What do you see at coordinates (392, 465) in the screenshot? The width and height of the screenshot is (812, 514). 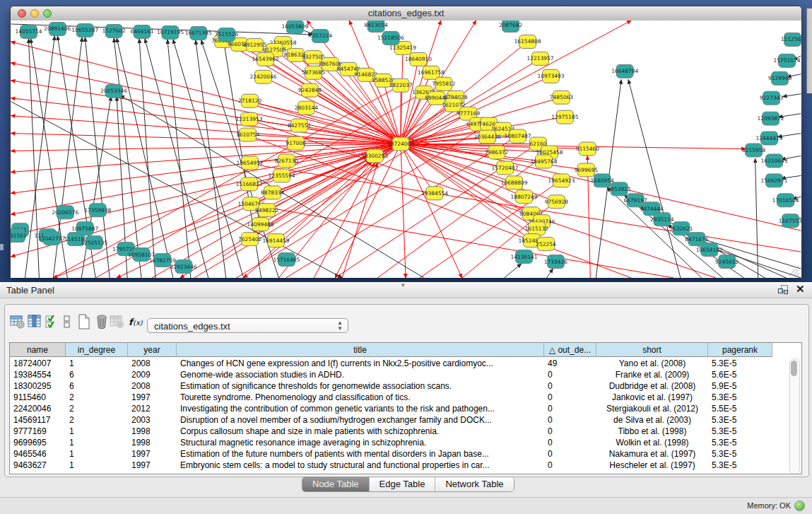 I see `table-row: 946362711997Embryonic stem cells: a mode…` at bounding box center [392, 465].